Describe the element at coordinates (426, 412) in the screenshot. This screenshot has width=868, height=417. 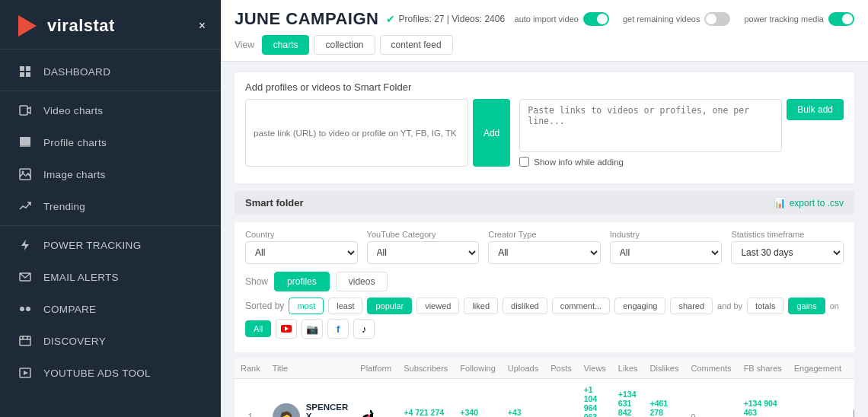
I see `subscribers-gain: +4 721 274` at that location.